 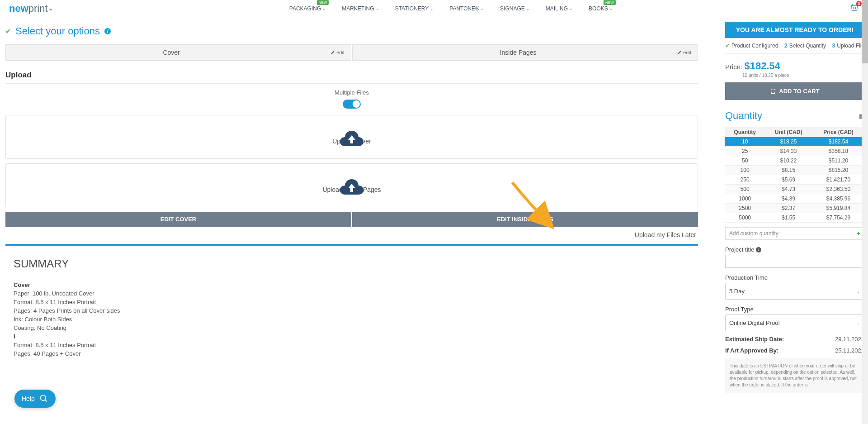 What do you see at coordinates (734, 67) in the screenshot?
I see `price-label: Price:` at bounding box center [734, 67].